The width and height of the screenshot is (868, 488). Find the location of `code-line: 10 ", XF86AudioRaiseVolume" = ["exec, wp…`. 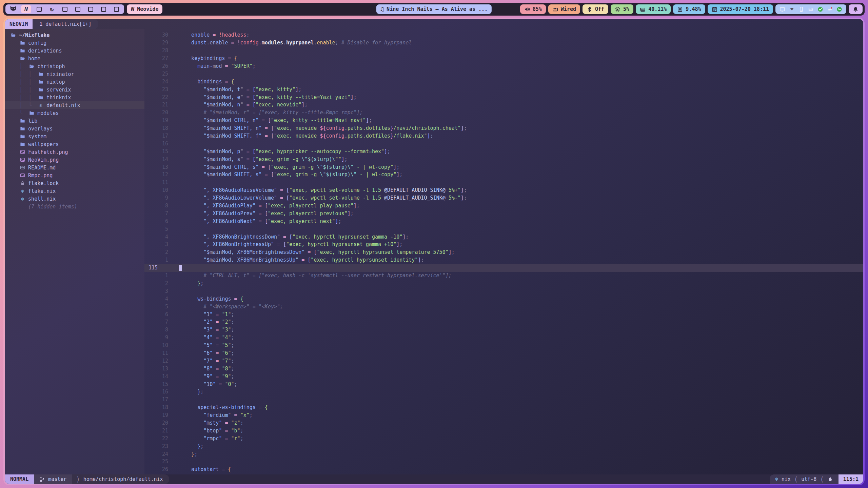

code-line: 10 ", XF86AudioRaiseVolume" = ["exec, wp… is located at coordinates (504, 190).